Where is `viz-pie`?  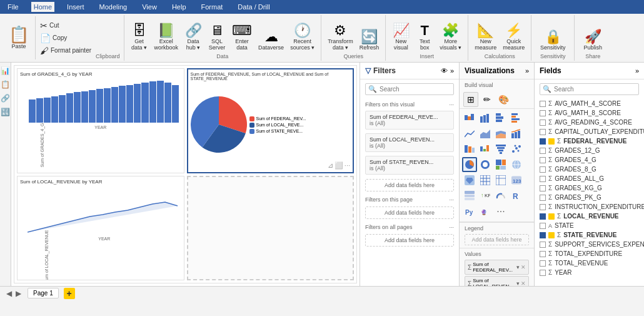 viz-pie is located at coordinates (470, 165).